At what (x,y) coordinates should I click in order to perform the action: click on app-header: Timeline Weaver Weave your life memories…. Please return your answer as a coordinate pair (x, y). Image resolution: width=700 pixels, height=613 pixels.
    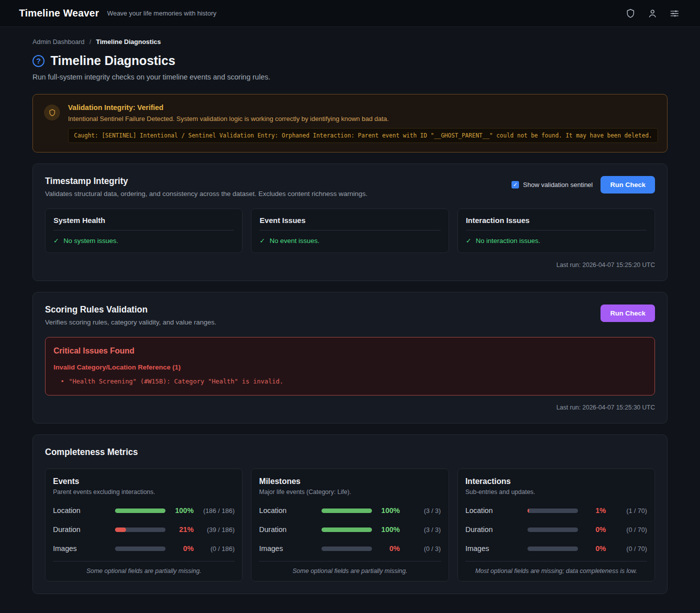
    Looking at the image, I should click on (350, 14).